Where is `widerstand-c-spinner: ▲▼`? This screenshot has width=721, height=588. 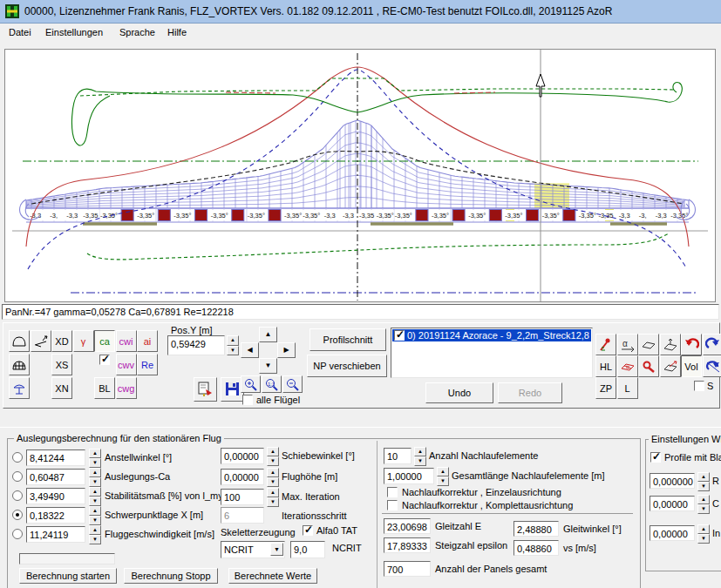
widerstand-c-spinner: ▲▼ is located at coordinates (704, 504).